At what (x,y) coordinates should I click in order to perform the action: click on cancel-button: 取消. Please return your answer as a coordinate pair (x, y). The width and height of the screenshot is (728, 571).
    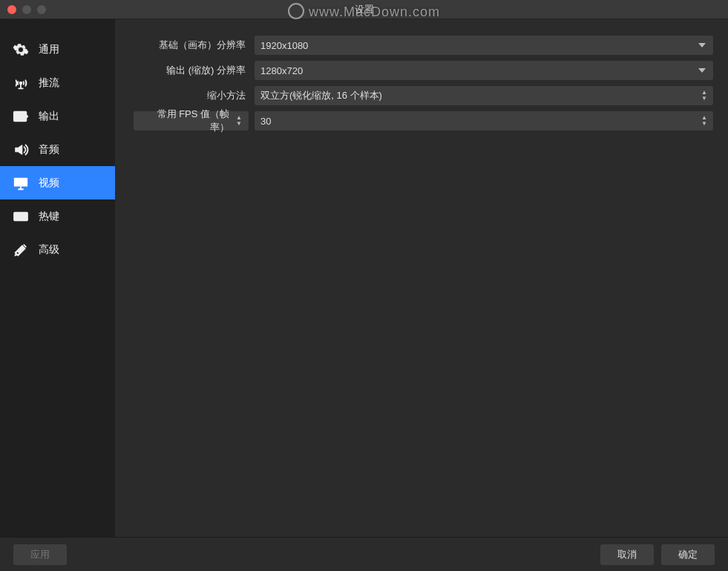
    Looking at the image, I should click on (627, 555).